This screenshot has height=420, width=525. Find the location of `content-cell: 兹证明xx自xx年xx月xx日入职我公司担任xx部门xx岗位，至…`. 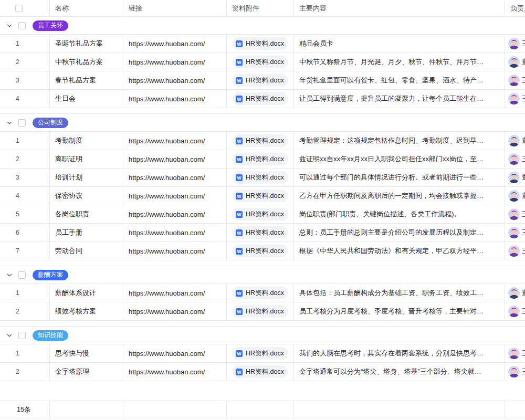

content-cell: 兹证明xx自xx年xx月xx日入职我公司担任xx部门xx岗位，至… is located at coordinates (400, 159).